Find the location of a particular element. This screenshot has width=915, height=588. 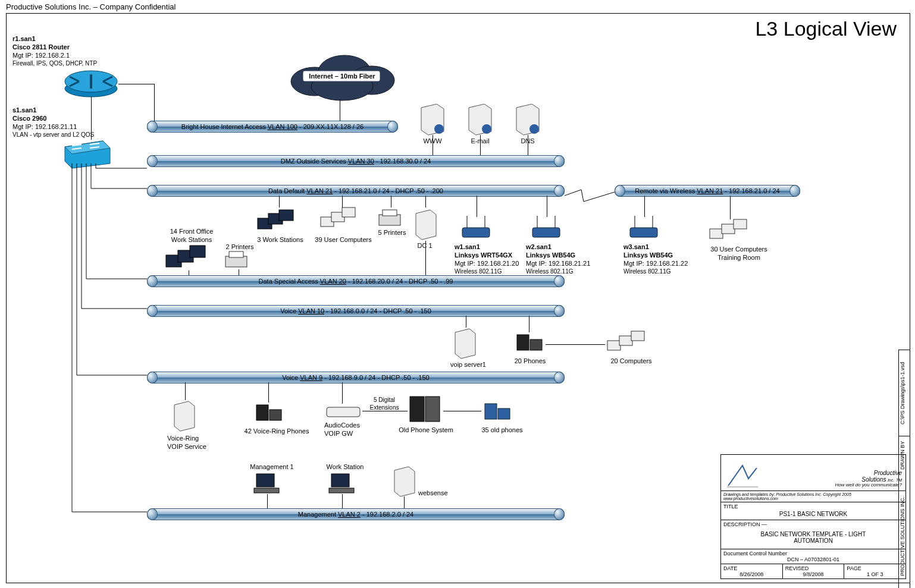

logo-icon is located at coordinates (742, 475).